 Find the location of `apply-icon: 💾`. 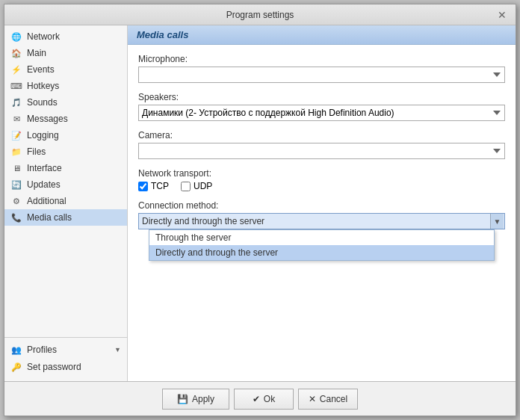

apply-icon: 💾 is located at coordinates (182, 399).